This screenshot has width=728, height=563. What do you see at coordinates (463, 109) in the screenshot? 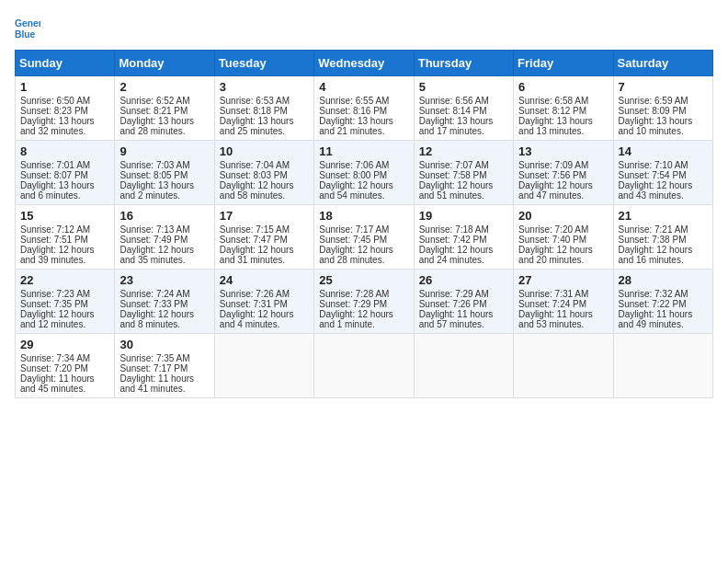
I see `calendar-cell: 5 Sunrise: 6:56 AM Sunset: 8:14 PM Dayli…` at bounding box center [463, 109].